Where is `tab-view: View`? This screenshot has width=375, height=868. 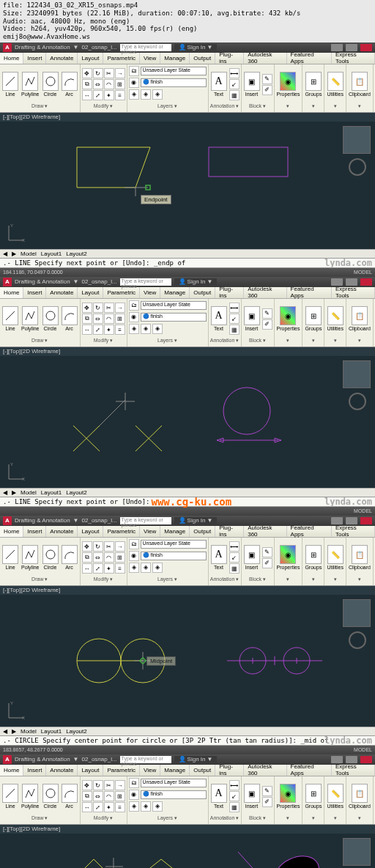
tab-view: View is located at coordinates (150, 59).